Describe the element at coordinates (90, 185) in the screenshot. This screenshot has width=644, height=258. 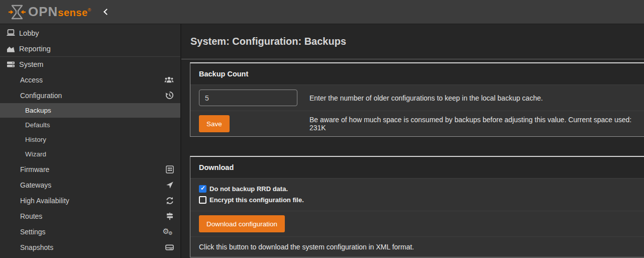
I see `sidebar-item-gateways: Gateways` at that location.